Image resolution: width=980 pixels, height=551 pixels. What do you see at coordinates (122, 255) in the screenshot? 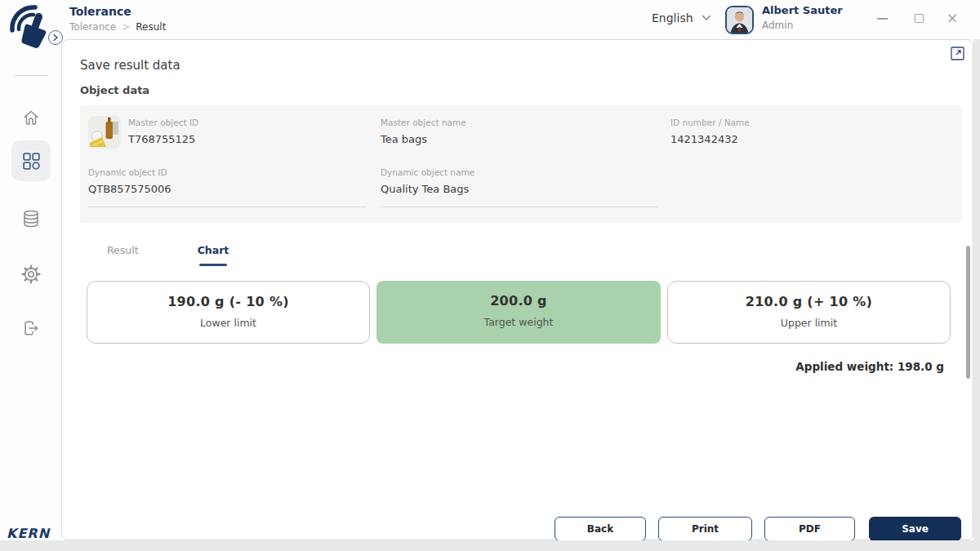
I see `tab-result: Result` at bounding box center [122, 255].